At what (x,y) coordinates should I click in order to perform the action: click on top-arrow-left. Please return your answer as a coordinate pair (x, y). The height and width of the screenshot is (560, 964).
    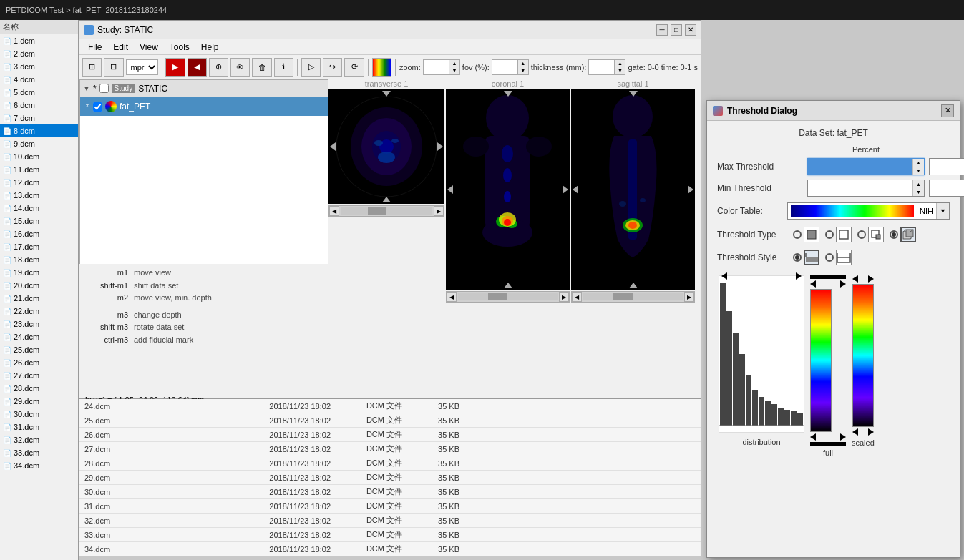
    Looking at the image, I should click on (813, 284).